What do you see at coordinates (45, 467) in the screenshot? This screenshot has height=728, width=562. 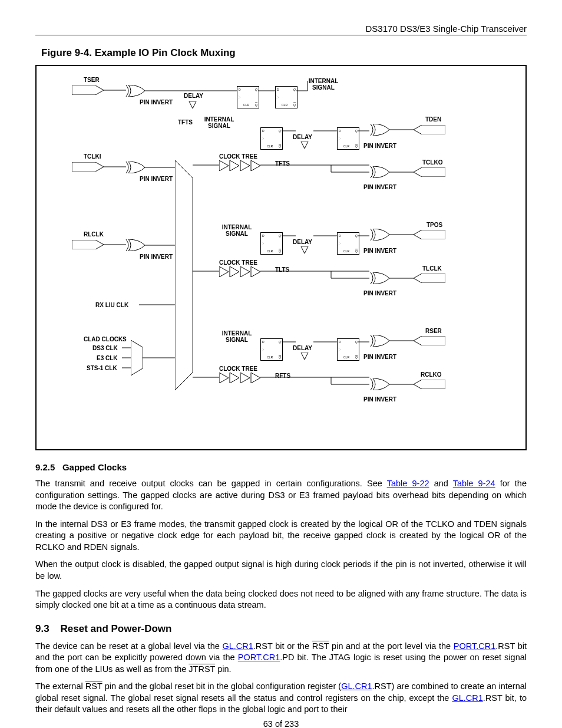 I see `section-925-num: 9.2.5` at bounding box center [45, 467].